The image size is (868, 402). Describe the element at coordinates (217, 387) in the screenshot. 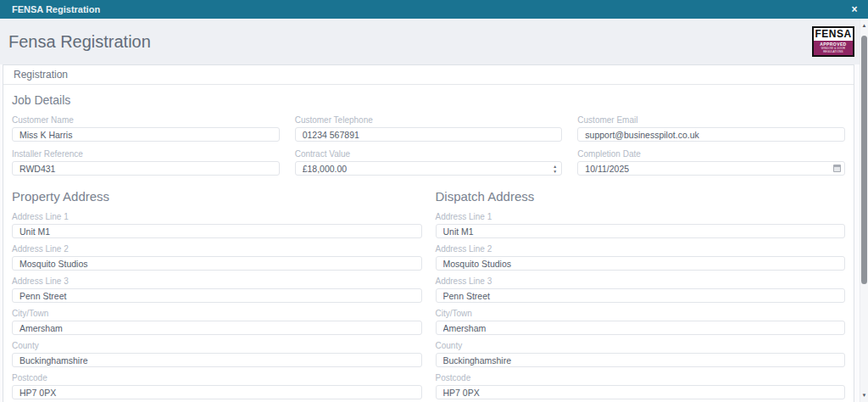

I see `property-postcode-group: Postcode` at that location.